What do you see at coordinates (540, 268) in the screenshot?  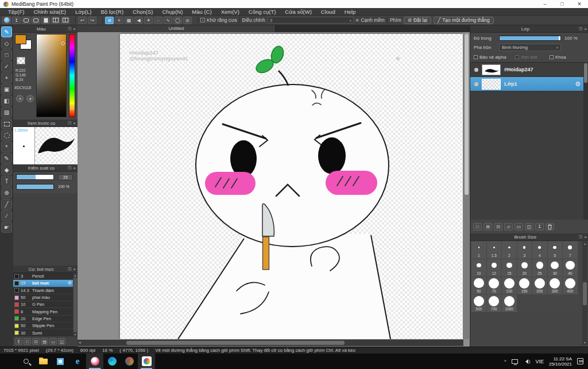 I see `brush-size-cell: 25` at bounding box center [540, 268].